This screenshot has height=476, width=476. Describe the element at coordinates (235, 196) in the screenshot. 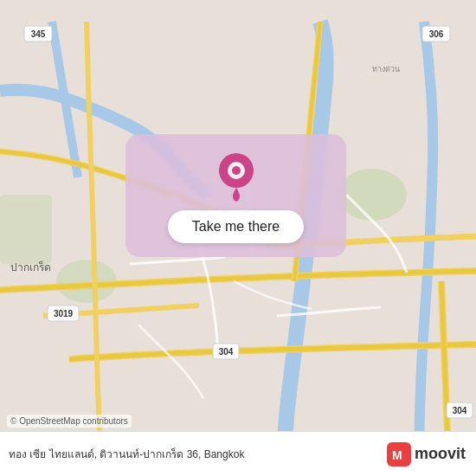

I see `popup-card: Take me there` at that location.